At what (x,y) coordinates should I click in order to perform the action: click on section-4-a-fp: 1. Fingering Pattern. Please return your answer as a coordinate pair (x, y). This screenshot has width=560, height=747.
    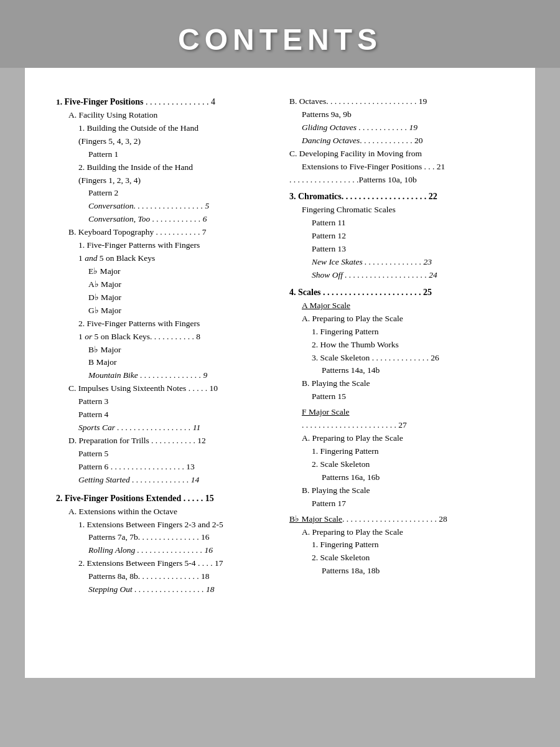
    Looking at the image, I should click on (397, 332).